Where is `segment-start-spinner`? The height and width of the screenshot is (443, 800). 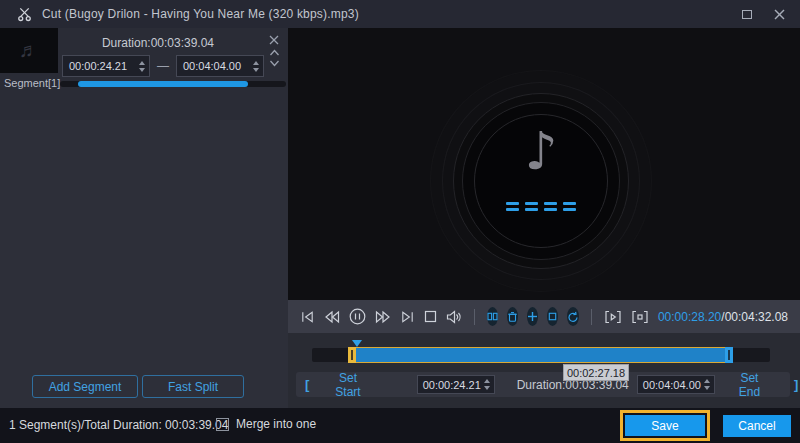
segment-start-spinner is located at coordinates (142, 66).